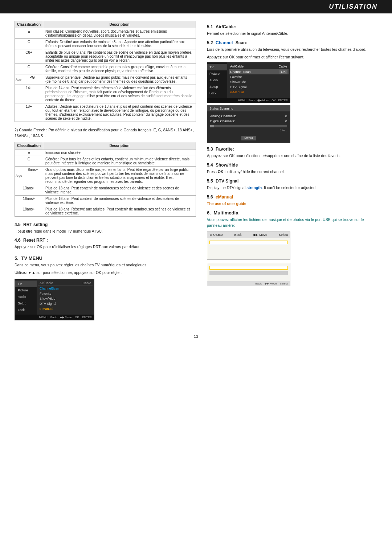 The image size is (392, 549). I want to click on page-number: -13-, so click(196, 336).